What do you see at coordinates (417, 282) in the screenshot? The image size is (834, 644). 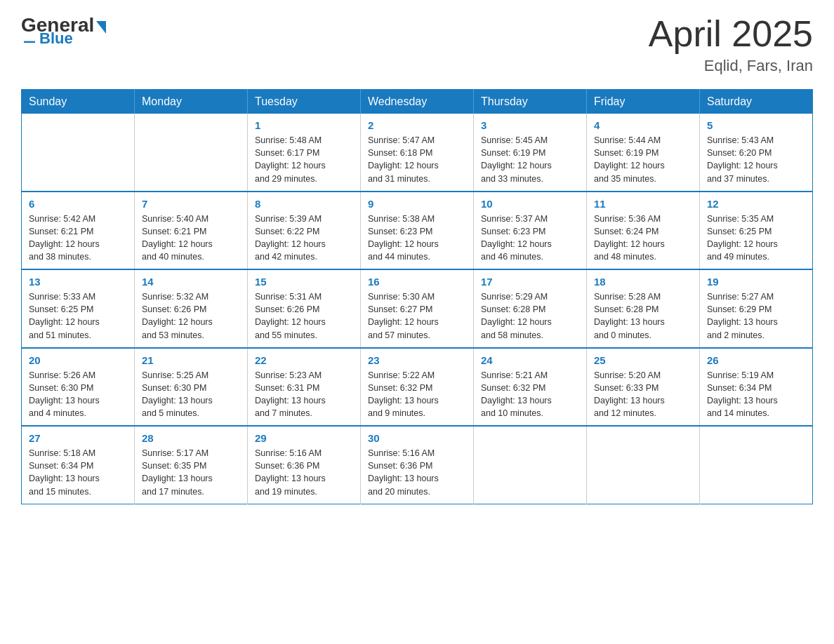 I see `day-number: 16` at bounding box center [417, 282].